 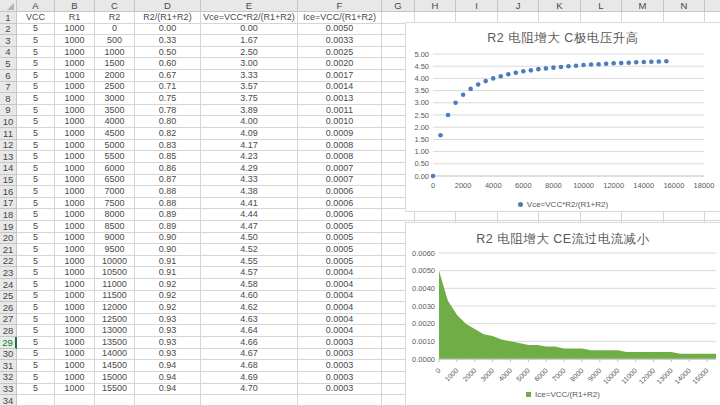 I want to click on cell-A1: VCC, so click(x=36, y=18).